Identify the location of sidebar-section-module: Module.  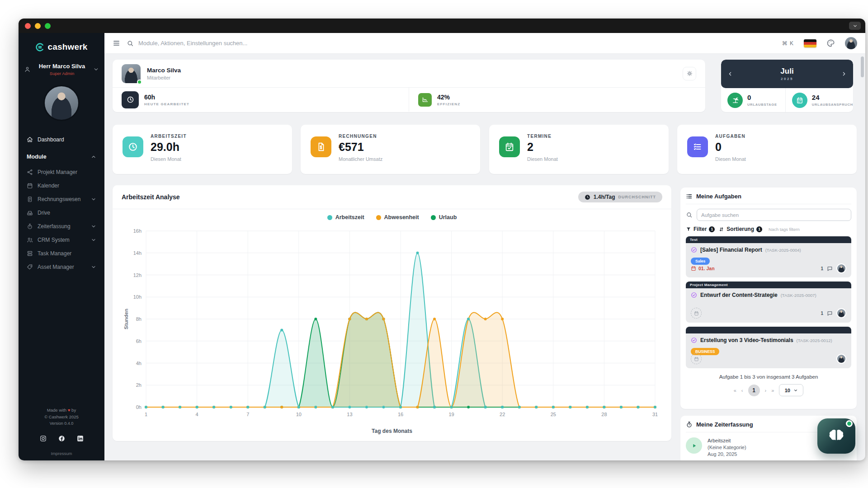
(61, 157).